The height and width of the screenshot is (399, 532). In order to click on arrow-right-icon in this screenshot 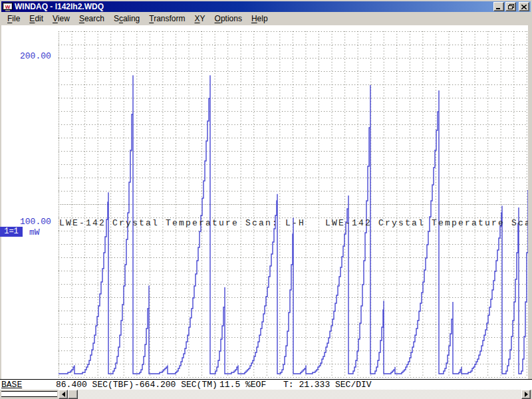, I will do `click(528, 394)`.